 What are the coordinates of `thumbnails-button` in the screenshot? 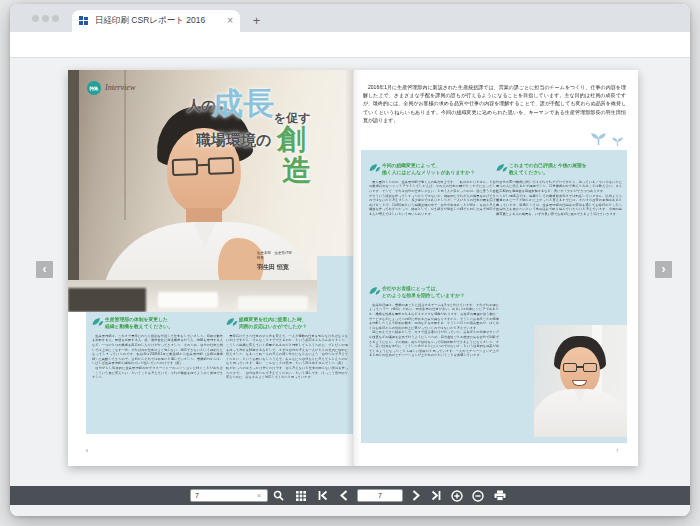 It's located at (301, 496).